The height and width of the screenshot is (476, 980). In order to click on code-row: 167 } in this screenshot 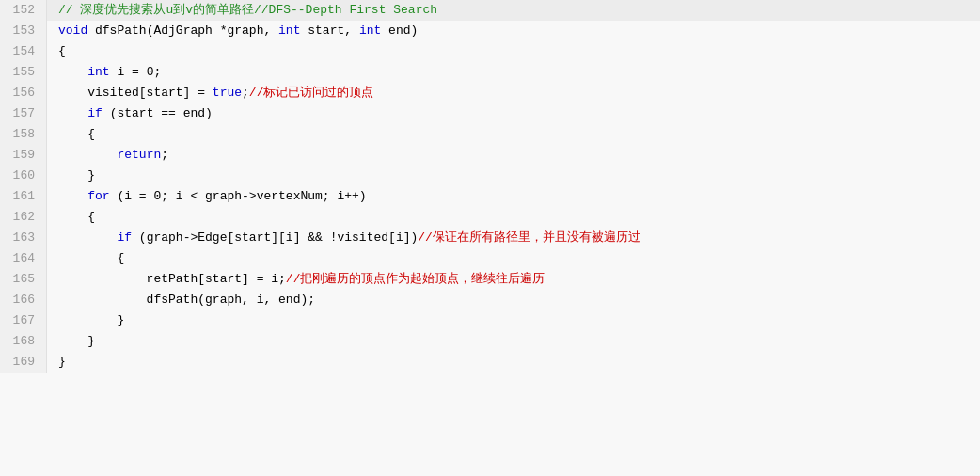, I will do `click(490, 321)`.